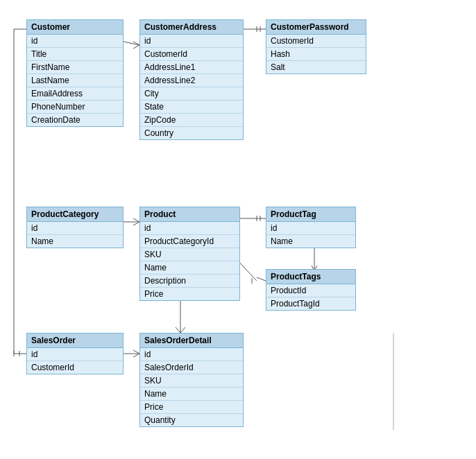 Image resolution: width=476 pixels, height=459 pixels. What do you see at coordinates (316, 47) in the screenshot?
I see `table-customerpassword: CustomerPassword CustomerId Hash Salt` at bounding box center [316, 47].